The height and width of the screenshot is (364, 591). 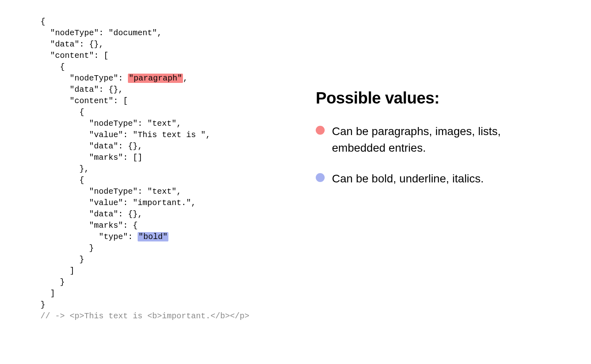 What do you see at coordinates (185, 78) in the screenshot?
I see `code-segment: ,` at bounding box center [185, 78].